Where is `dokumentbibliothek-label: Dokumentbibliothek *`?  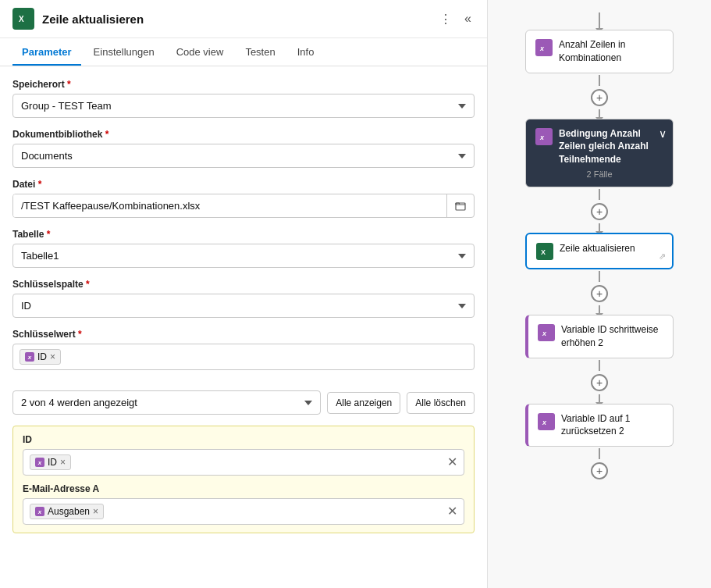
dokumentbibliothek-label: Dokumentbibliothek * is located at coordinates (244, 134).